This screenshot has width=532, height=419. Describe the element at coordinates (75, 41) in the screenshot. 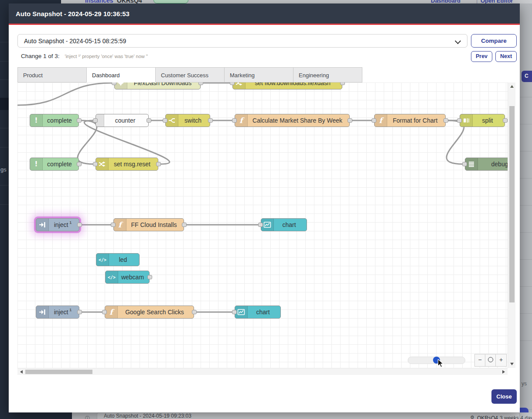

I see `snapshot-select-value: Auto Snapshot - 2024-05-15 08:25:59` at that location.